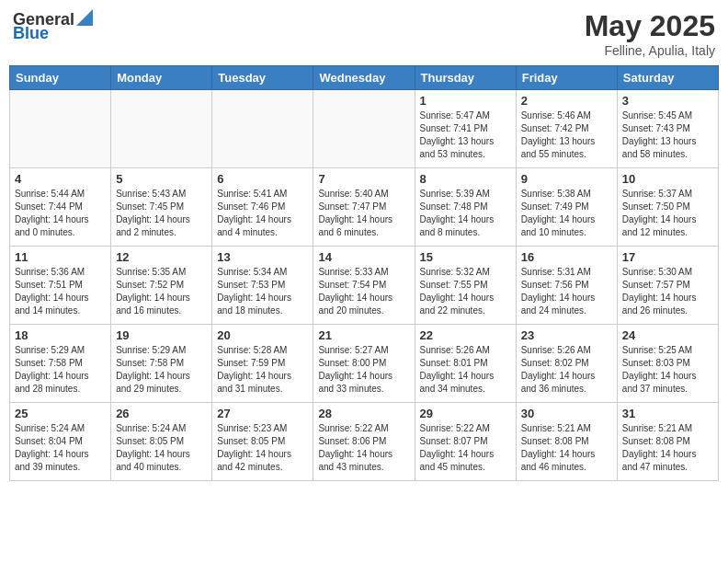 This screenshot has height=563, width=728. Describe the element at coordinates (465, 135) in the screenshot. I see `day-info: Sunrise: 5:47 AM Sunset: 7:41 PM Dayligh…` at that location.